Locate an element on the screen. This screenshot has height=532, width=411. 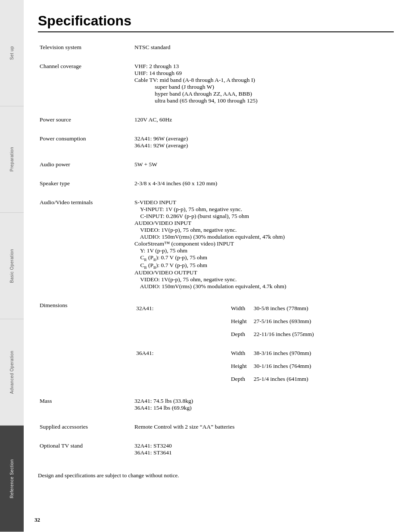
spec-label: Channel coverage is located at coordinates (85, 84).